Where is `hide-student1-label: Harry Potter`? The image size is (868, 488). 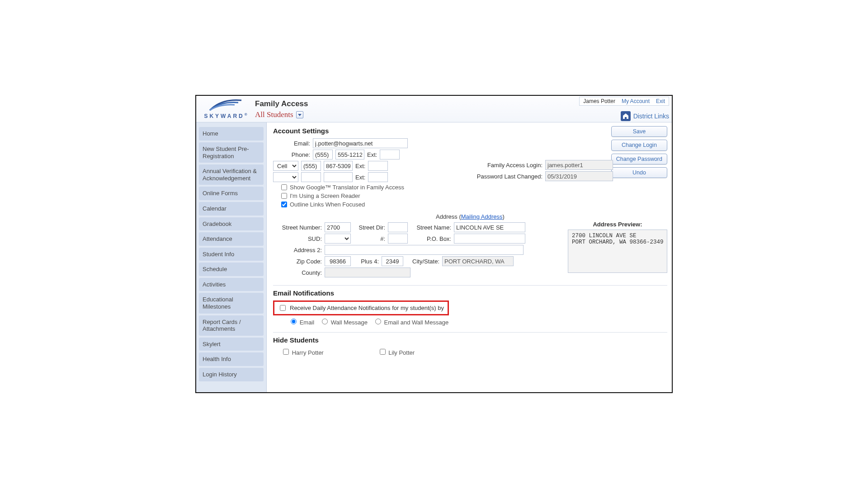 hide-student1-label: Harry Potter is located at coordinates (308, 352).